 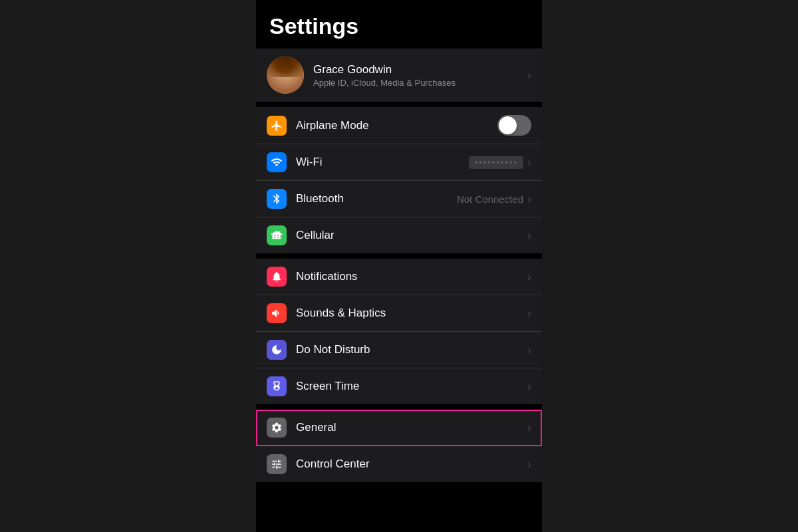 What do you see at coordinates (277, 313) in the screenshot?
I see `sounds-icon-wrapper` at bounding box center [277, 313].